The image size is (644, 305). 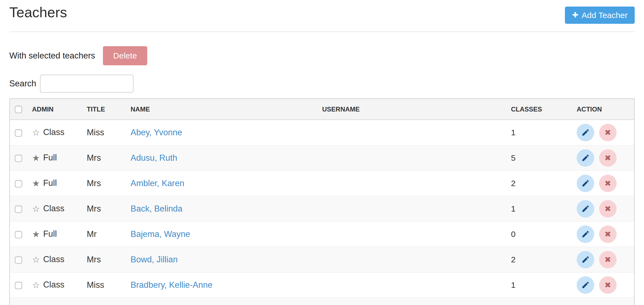 What do you see at coordinates (322, 56) in the screenshot?
I see `bulk-actions-row: With selected teachers Delete` at bounding box center [322, 56].